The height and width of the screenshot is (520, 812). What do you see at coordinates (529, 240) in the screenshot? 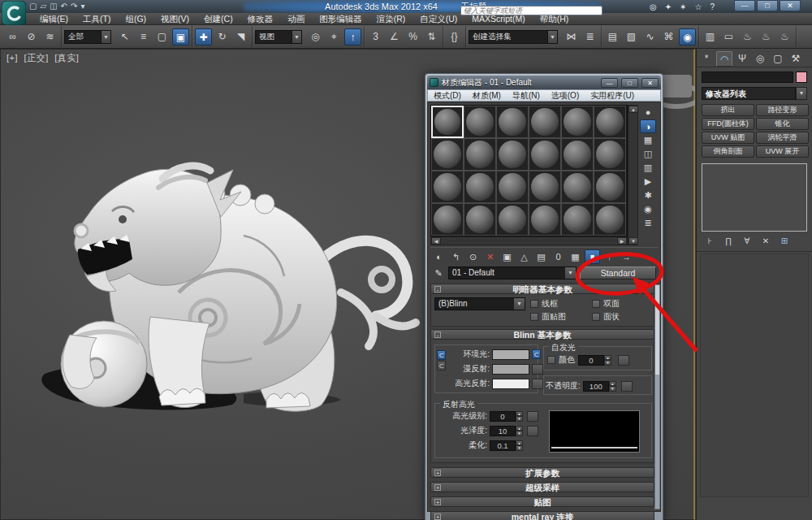
I see `palette-horizontal-scrollbar: ◀ ▶` at bounding box center [529, 240].